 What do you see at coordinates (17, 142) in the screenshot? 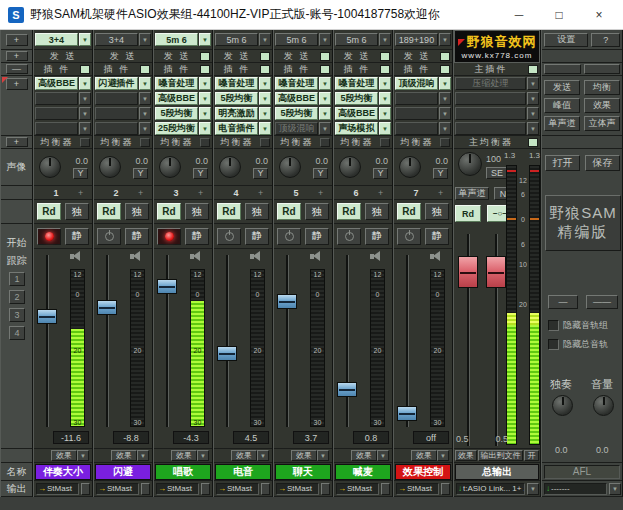
I see `add-eq-button: +` at bounding box center [17, 142].